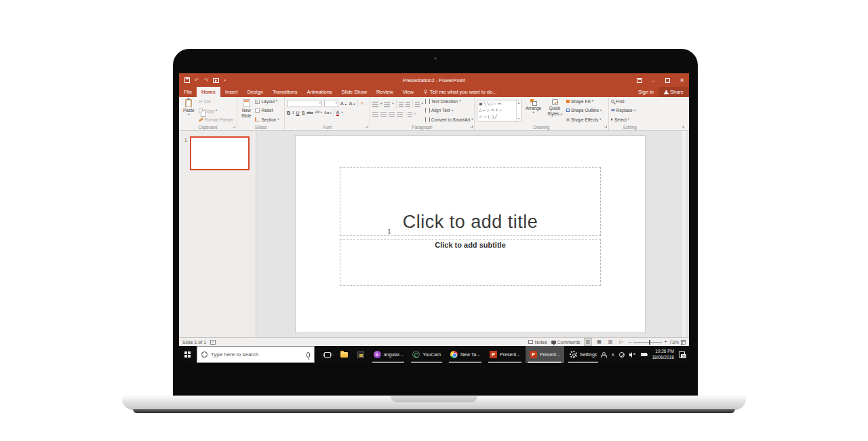  What do you see at coordinates (499, 111) in the screenshot?
I see `shapes-gallery: ▣╲╲□○▭△⌐◇⇒⇓⌂☆∼( )╱· ▲▾` at bounding box center [499, 111].